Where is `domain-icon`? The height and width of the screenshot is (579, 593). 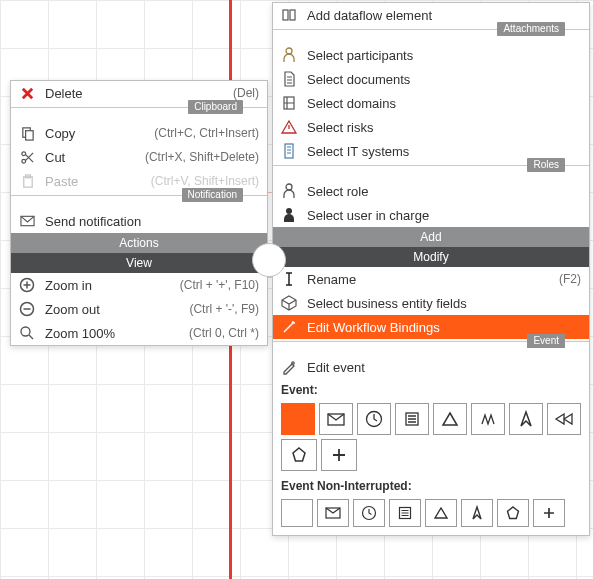
domain-icon is located at coordinates (289, 103).